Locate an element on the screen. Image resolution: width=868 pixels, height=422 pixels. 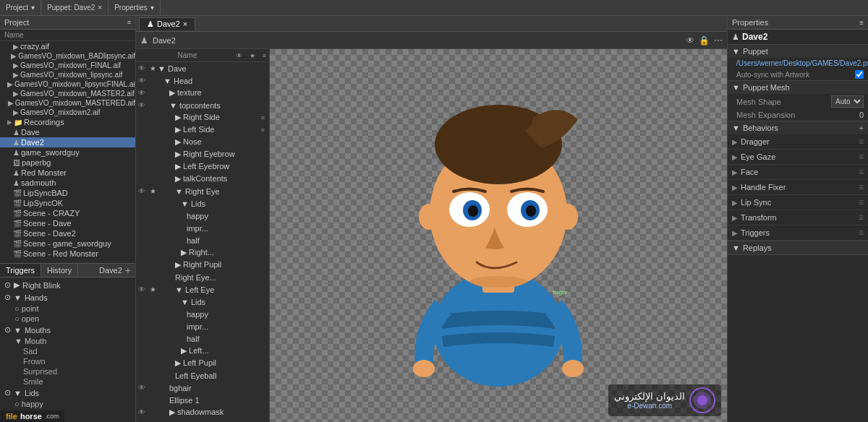
layer-righteye: 👁 ★ ▼ Right Eye is located at coordinates (203, 191).